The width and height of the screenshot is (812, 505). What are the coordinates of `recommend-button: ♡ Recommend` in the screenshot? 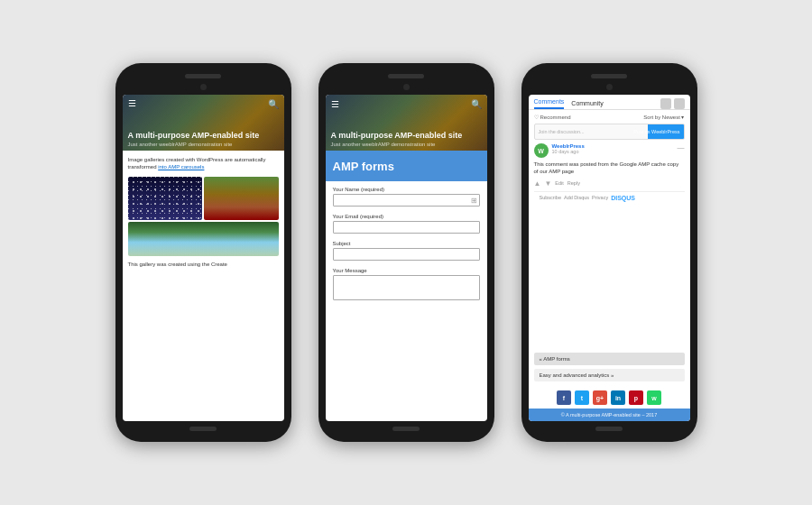 It's located at (552, 117).